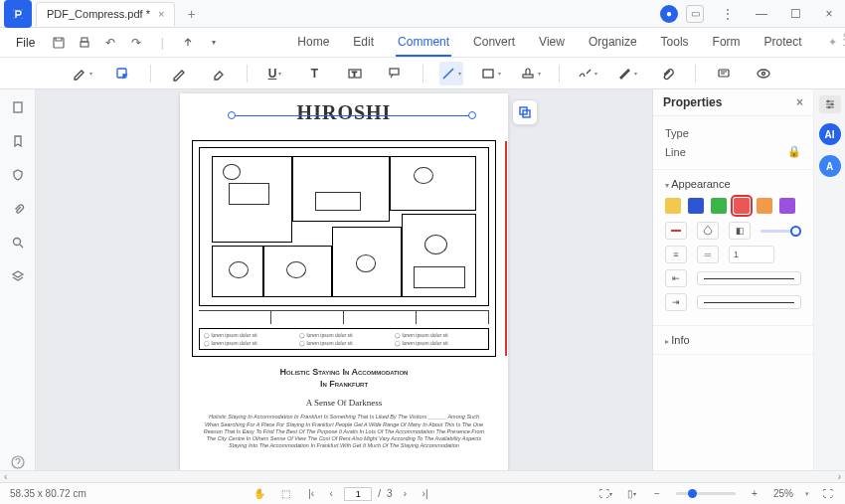 The height and width of the screenshot is (504, 845). I want to click on window-compact-icon: ▭, so click(695, 14).